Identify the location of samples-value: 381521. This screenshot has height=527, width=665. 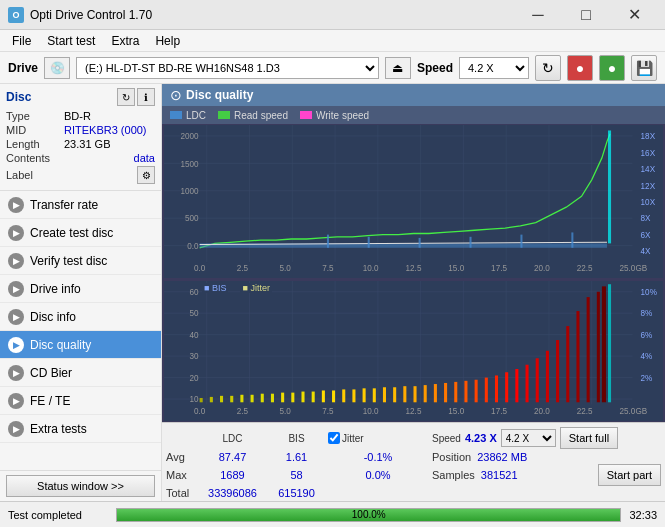
(500, 475).